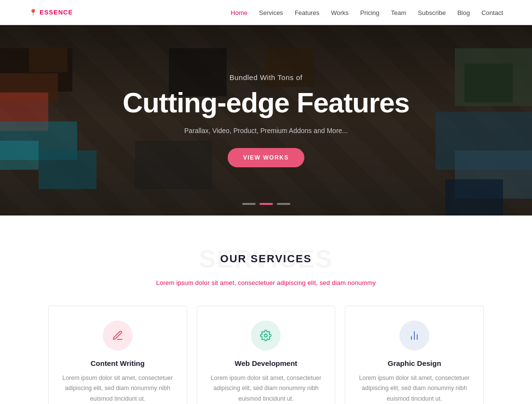 The image size is (532, 404). Describe the element at coordinates (271, 13) in the screenshot. I see `nav-item-services: Services` at that location.